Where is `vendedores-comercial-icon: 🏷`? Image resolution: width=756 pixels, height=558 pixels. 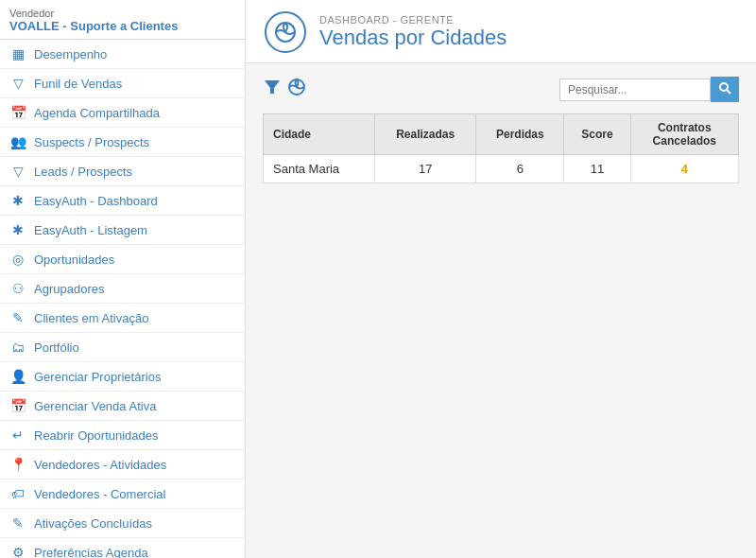
vendedores-comercial-icon: 🏷 is located at coordinates (18, 494).